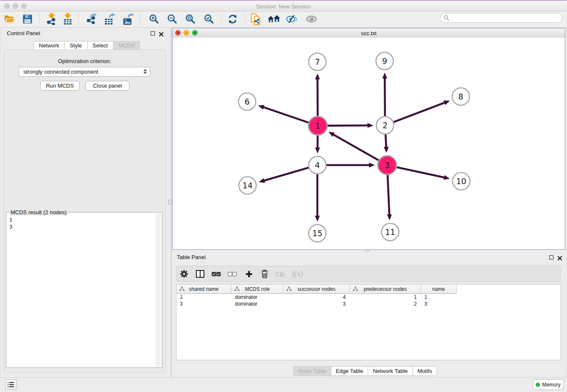 This screenshot has height=392, width=567. What do you see at coordinates (548, 384) in the screenshot?
I see `memory-button: Memory` at bounding box center [548, 384].